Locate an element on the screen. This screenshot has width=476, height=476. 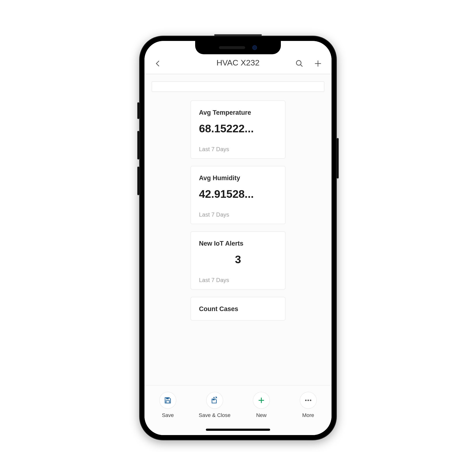
save-and-close-button: Save & Close is located at coordinates (215, 405).